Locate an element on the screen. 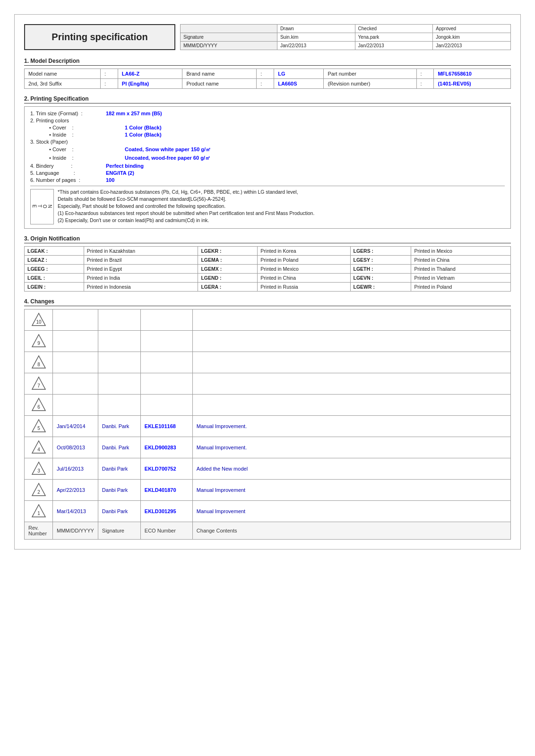  lgeeg-text: Printed in Egypt is located at coordinates (141, 269).